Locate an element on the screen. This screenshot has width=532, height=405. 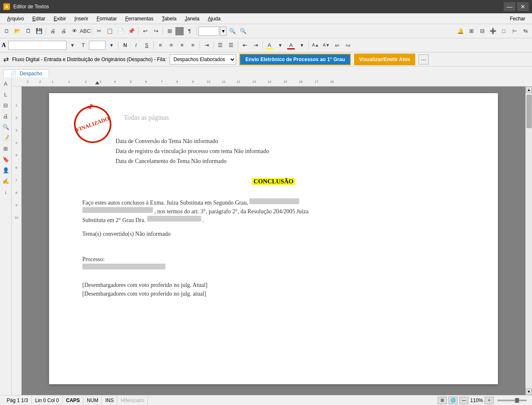
view-layout-button: ⊞ is located at coordinates (442, 400).